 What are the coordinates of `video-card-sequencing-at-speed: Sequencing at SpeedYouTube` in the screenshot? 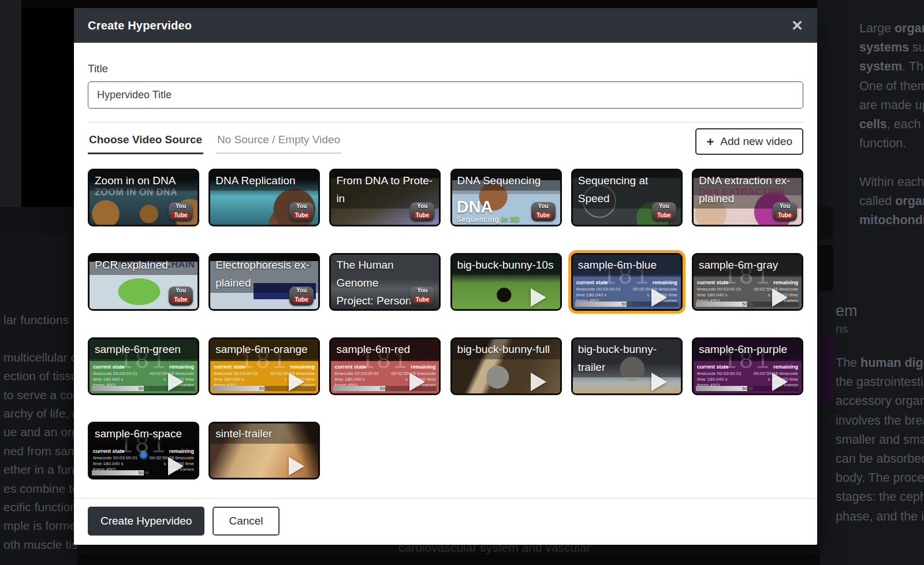 It's located at (627, 198).